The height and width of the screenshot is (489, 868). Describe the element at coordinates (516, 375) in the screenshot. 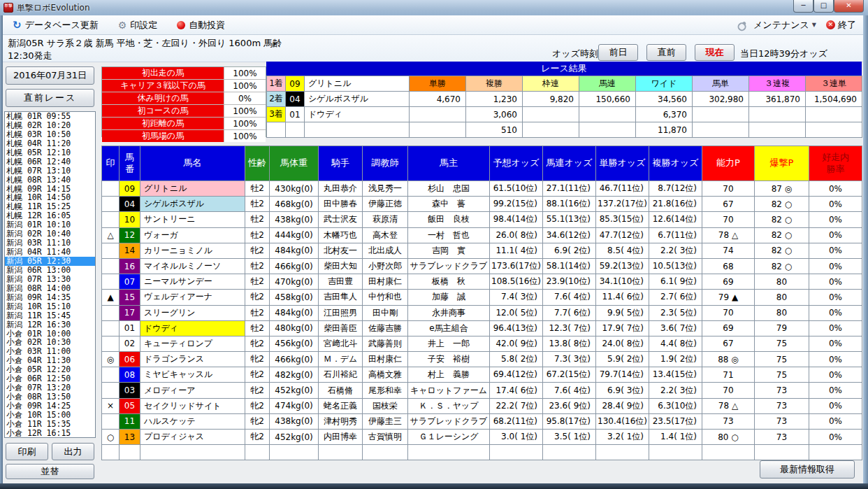

I see `predicted-odds-cell: 69.4(12位)` at that location.